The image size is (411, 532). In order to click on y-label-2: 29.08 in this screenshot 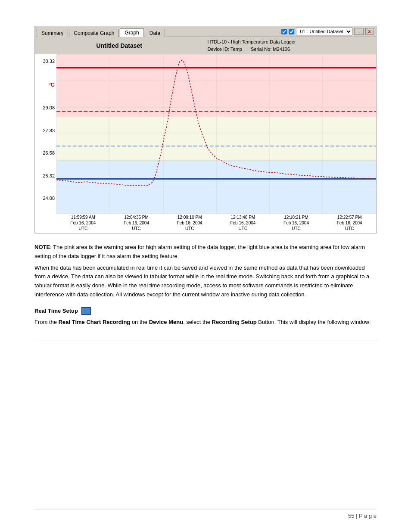, I will do `click(46, 108)`.